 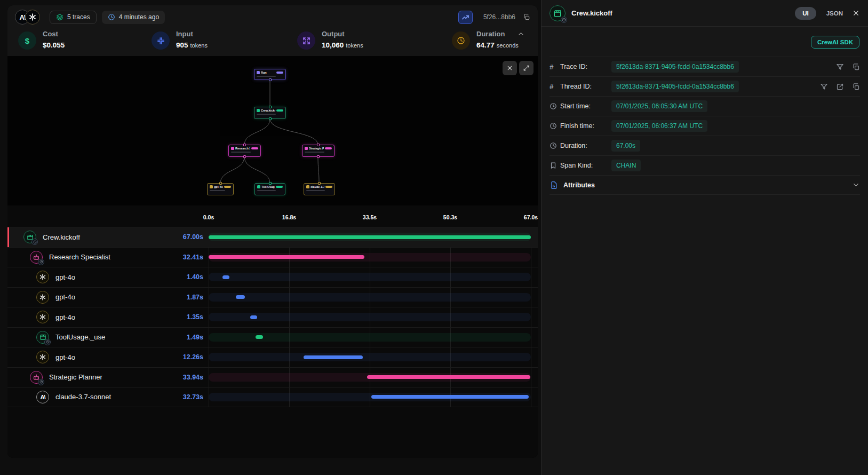 What do you see at coordinates (330, 39) in the screenshot?
I see `stat-output: Output 10,060tokens` at bounding box center [330, 39].